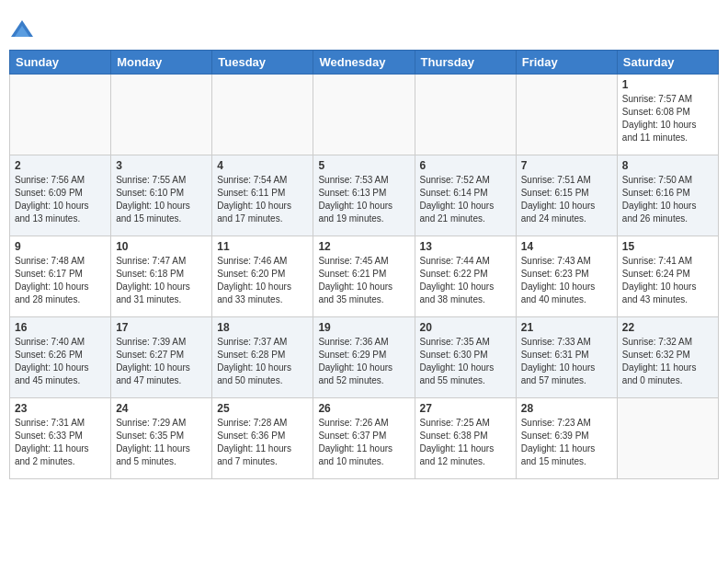 Image resolution: width=728 pixels, height=563 pixels. I want to click on day-number: 18, so click(263, 327).